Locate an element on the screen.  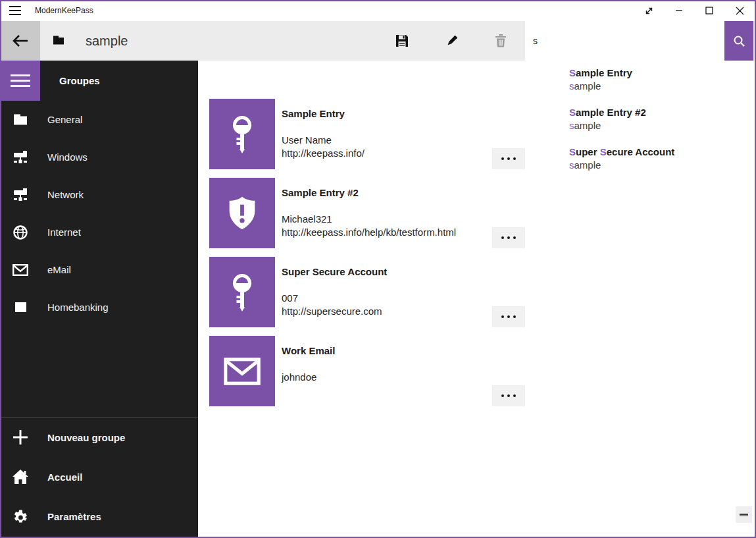
maximize-button is located at coordinates (709, 11).